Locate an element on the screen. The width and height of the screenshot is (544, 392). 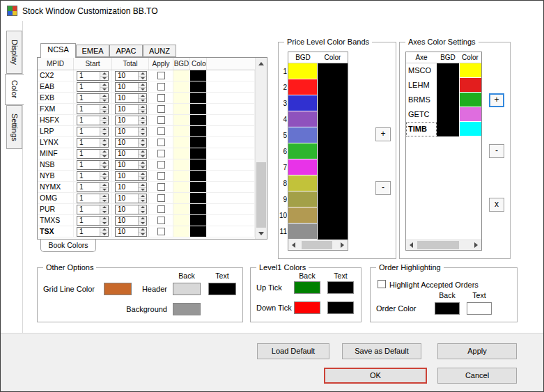
cancel-button: Cancel is located at coordinates (477, 376).